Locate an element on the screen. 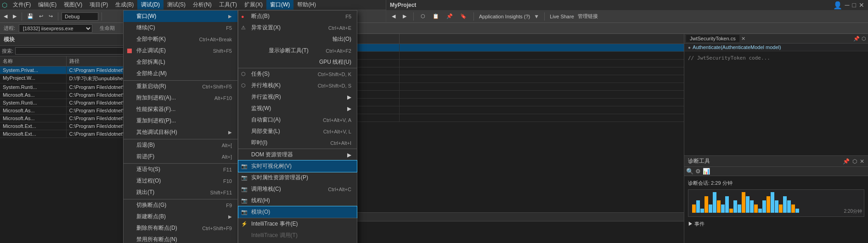 The image size is (868, 243). debug-menu-back: 后退(B) Alt+[ is located at coordinates (180, 145).